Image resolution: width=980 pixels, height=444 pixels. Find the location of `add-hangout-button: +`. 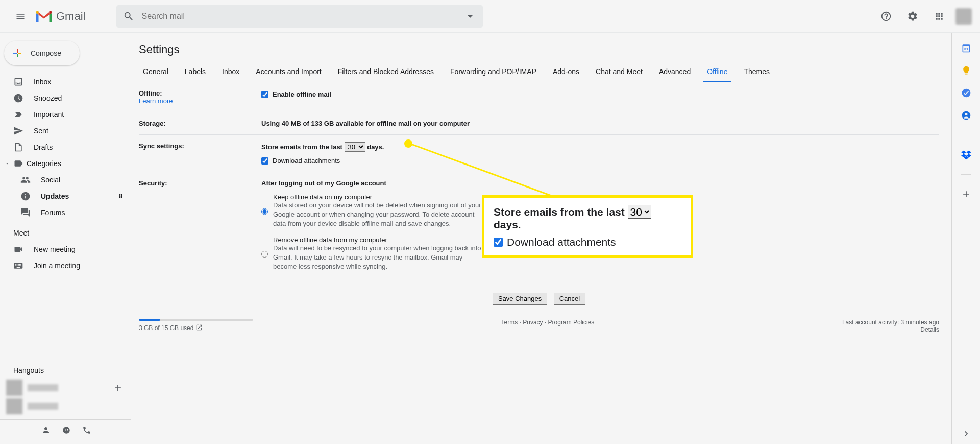

add-hangout-button: + is located at coordinates (118, 388).